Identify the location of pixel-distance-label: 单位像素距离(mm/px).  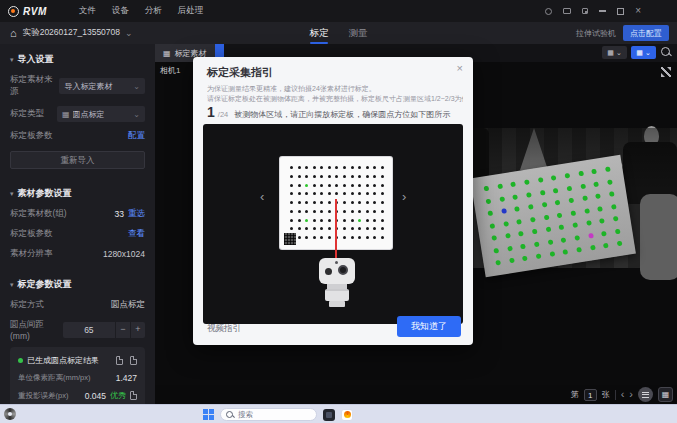
(54, 378).